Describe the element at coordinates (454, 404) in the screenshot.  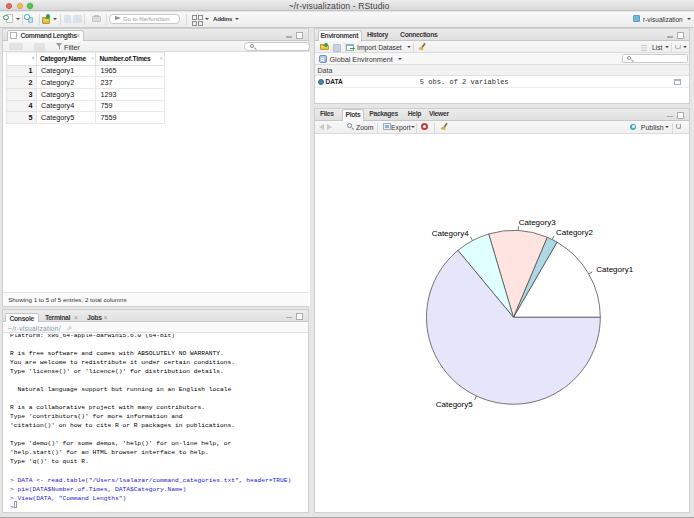
I see `svg-text: Category5` at that location.